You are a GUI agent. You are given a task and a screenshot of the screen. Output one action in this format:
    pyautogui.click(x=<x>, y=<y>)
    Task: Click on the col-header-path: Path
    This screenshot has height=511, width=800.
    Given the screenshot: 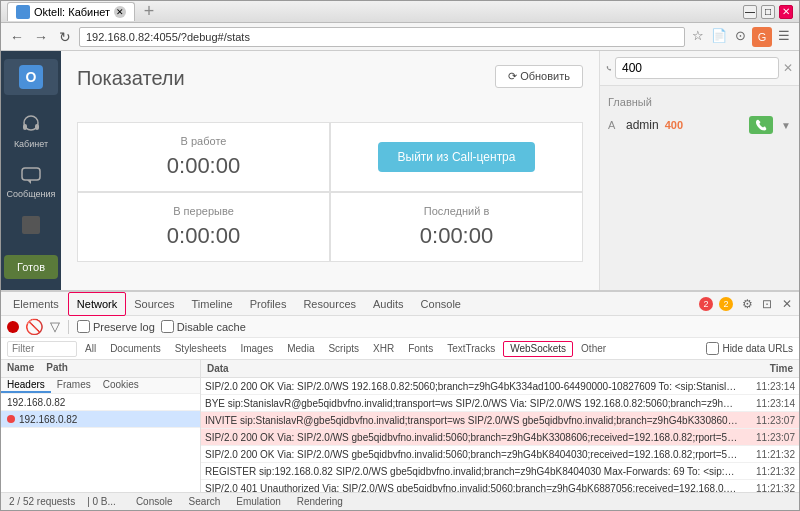 What is the action you would take?
    pyautogui.click(x=57, y=368)
    